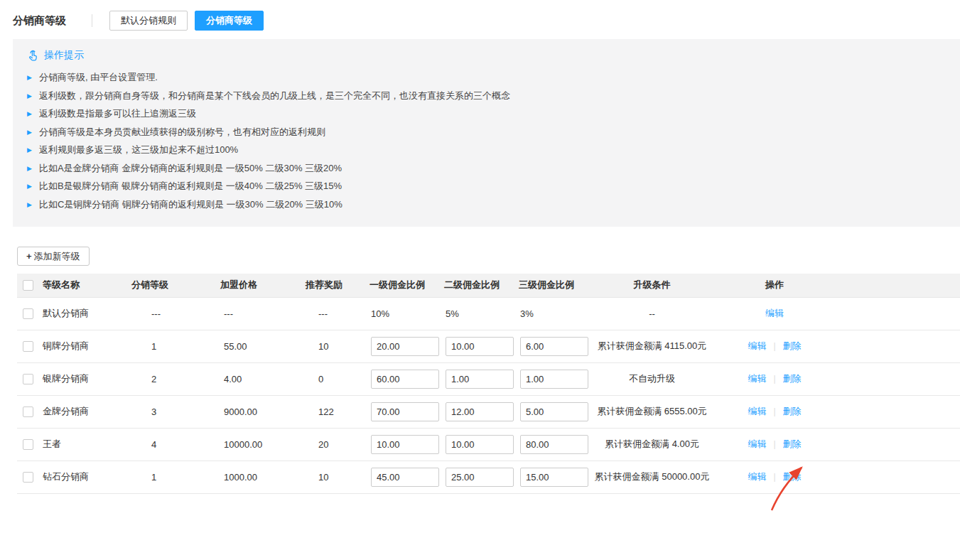  What do you see at coordinates (30, 286) in the screenshot?
I see `select-all-cell` at bounding box center [30, 286].